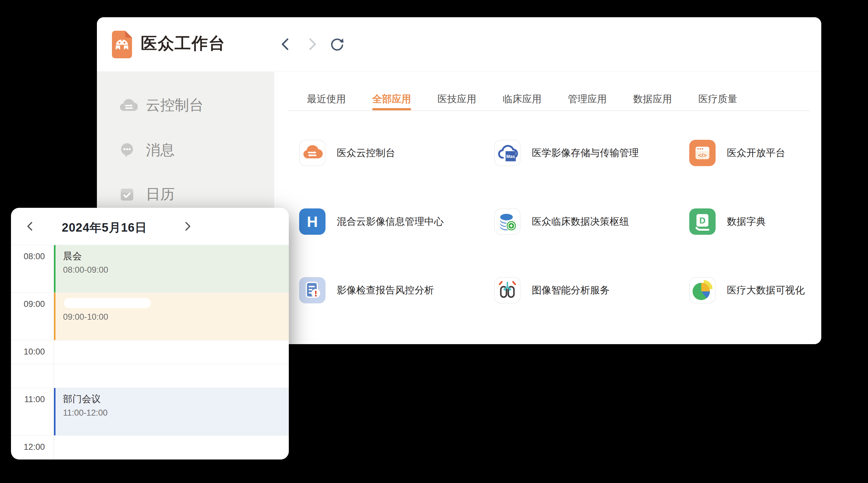 This screenshot has width=868, height=483. Describe the element at coordinates (176, 270) in the screenshot. I see `event-time: 08:00-09:00` at that location.